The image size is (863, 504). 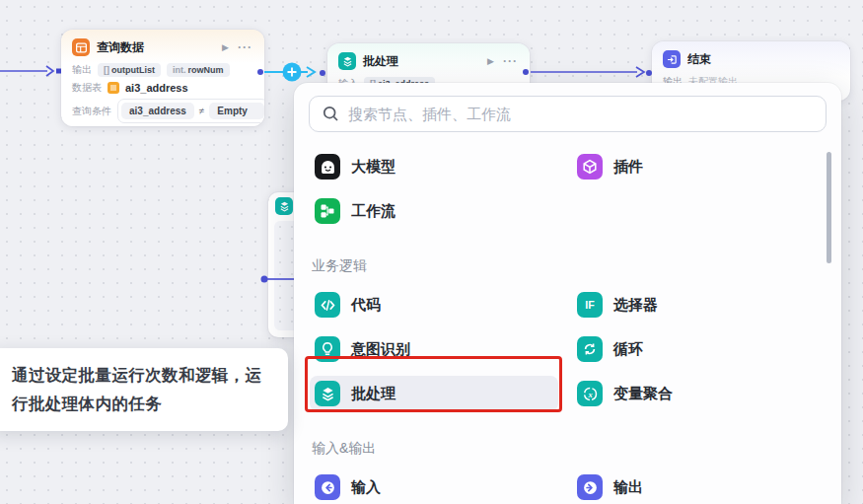 I want to click on table-row-label: 数据表, so click(x=87, y=88).